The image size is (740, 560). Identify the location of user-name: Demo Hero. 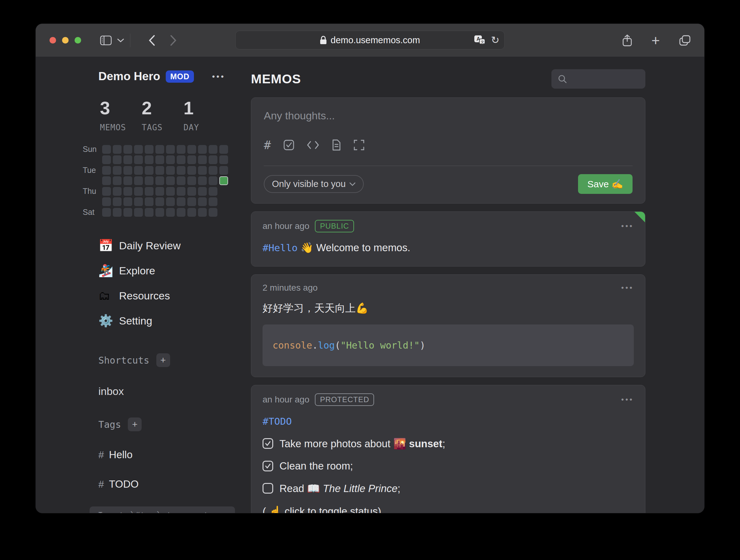
(129, 76).